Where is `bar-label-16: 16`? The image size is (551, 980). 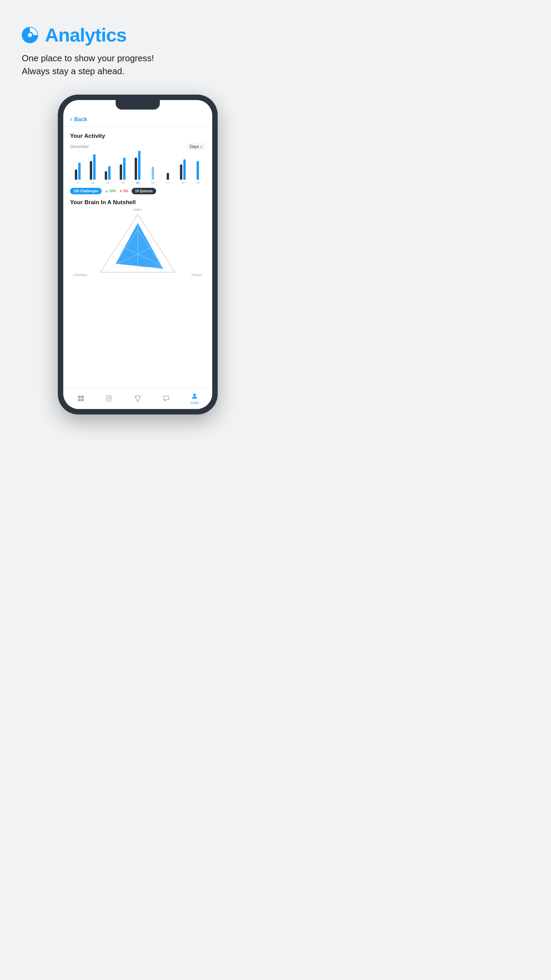 bar-label-16: 16 is located at coordinates (153, 183).